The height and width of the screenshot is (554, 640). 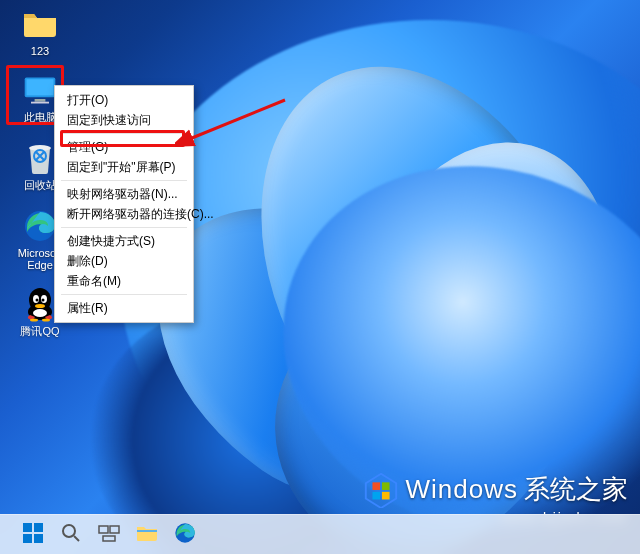 What do you see at coordinates (320, 534) in the screenshot?
I see `taskbar` at bounding box center [320, 534].